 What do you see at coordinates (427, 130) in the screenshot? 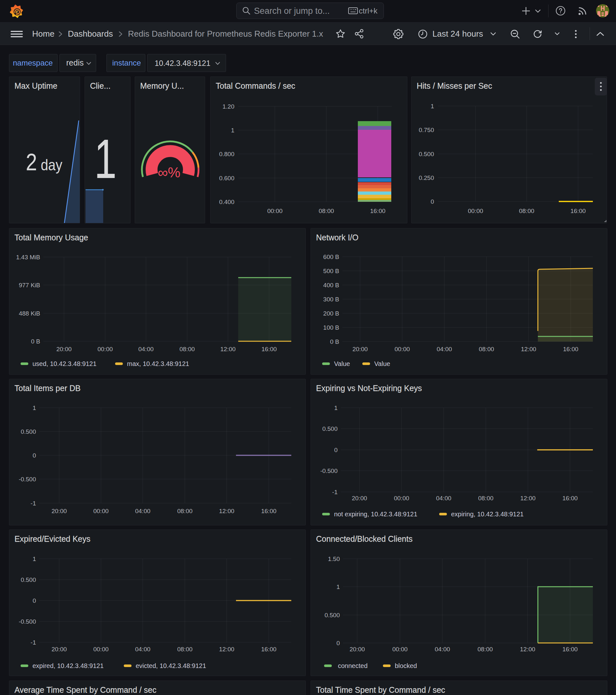
I see `svg-text: 0.750` at bounding box center [427, 130].